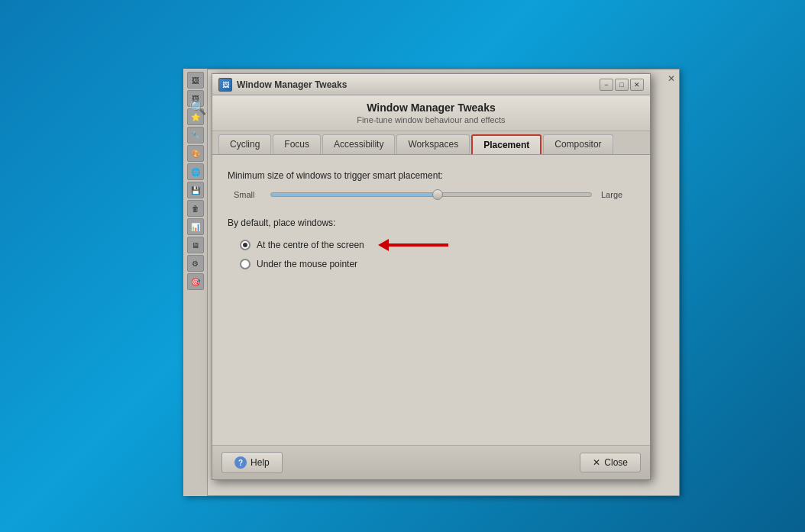 Image resolution: width=805 pixels, height=532 pixels. What do you see at coordinates (225, 85) in the screenshot?
I see `app-icon: 🖼` at bounding box center [225, 85].